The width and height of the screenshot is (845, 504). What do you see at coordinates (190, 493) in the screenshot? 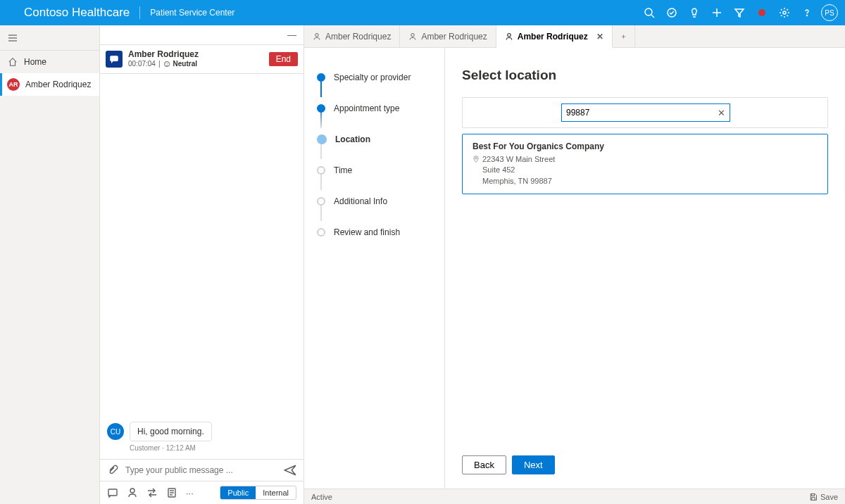
I see `more-icon: ···` at bounding box center [190, 493].